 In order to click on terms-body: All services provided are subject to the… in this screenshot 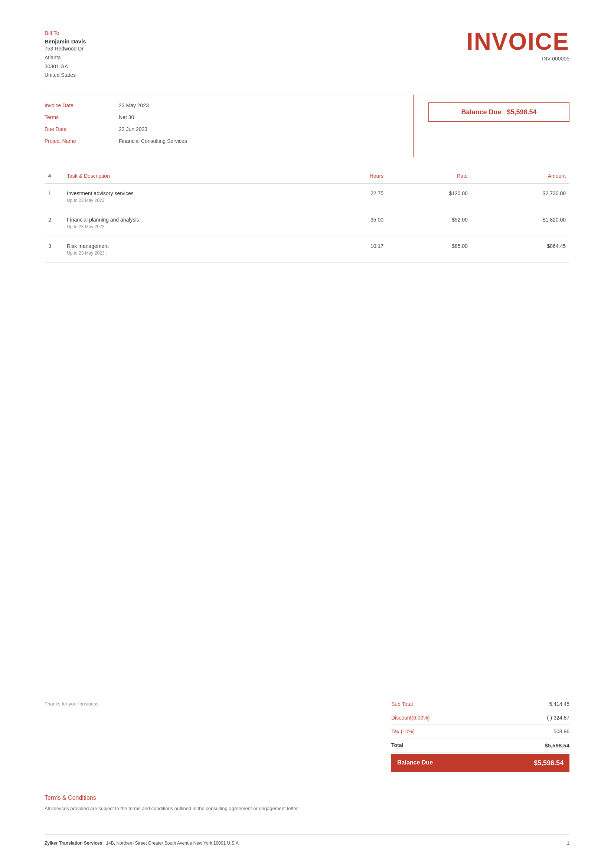, I will do `click(307, 809)`.